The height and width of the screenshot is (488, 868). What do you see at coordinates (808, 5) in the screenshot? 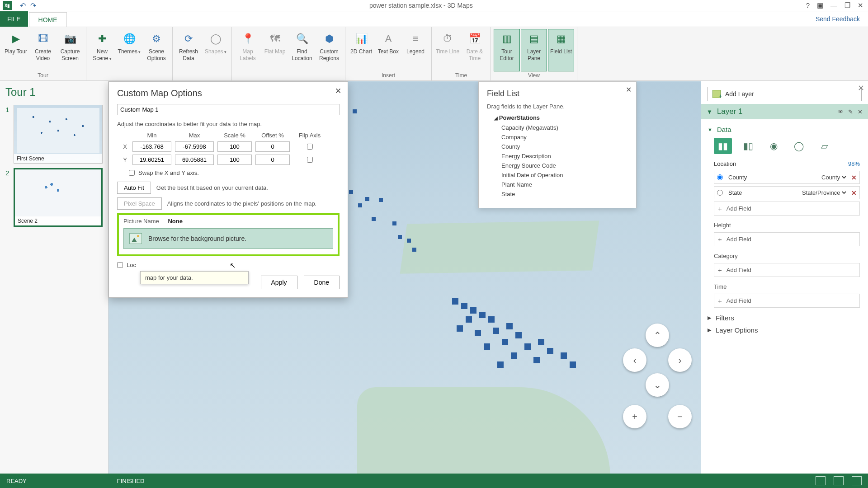
I see `help-icon: ?` at bounding box center [808, 5].